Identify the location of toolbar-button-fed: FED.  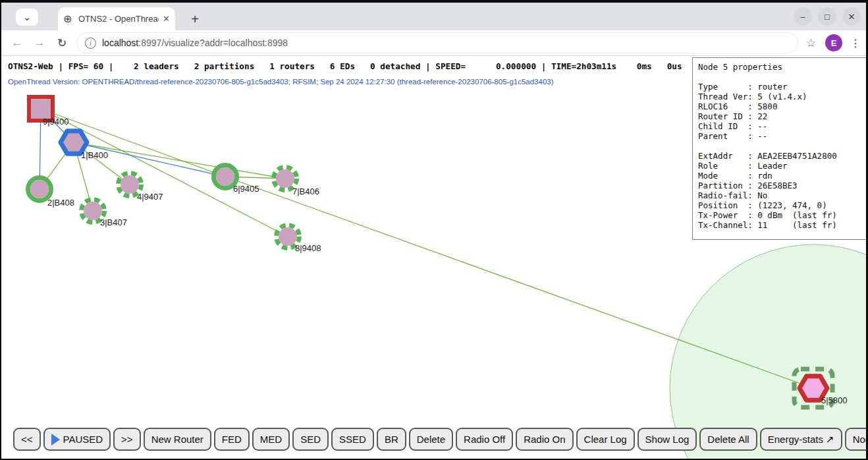
(232, 439).